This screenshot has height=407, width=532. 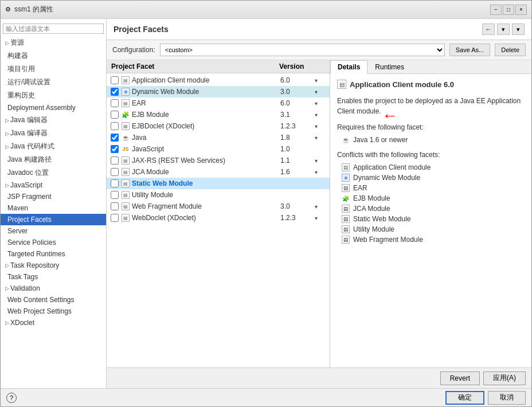 What do you see at coordinates (507, 398) in the screenshot?
I see `cancel-button: 取消` at bounding box center [507, 398].